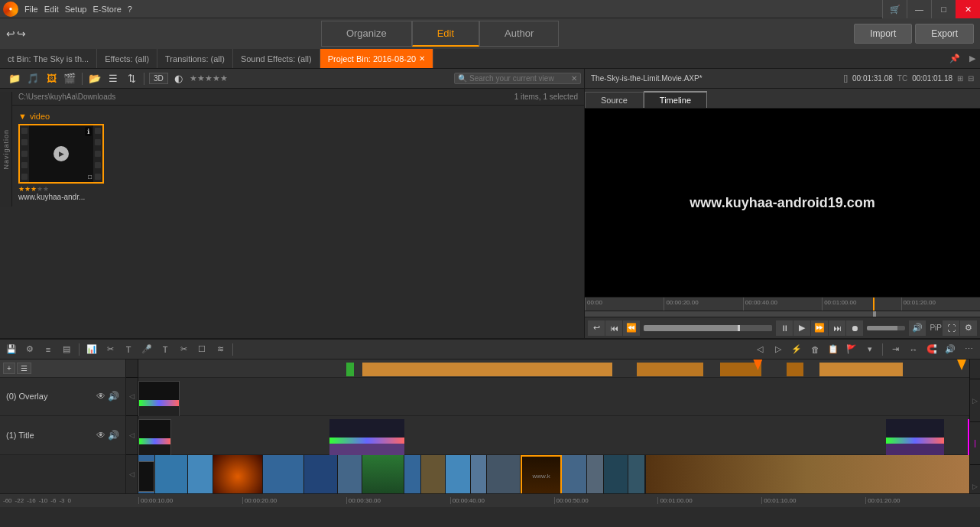  Describe the element at coordinates (52, 9) in the screenshot. I see `menu-edit: Edit` at that location.